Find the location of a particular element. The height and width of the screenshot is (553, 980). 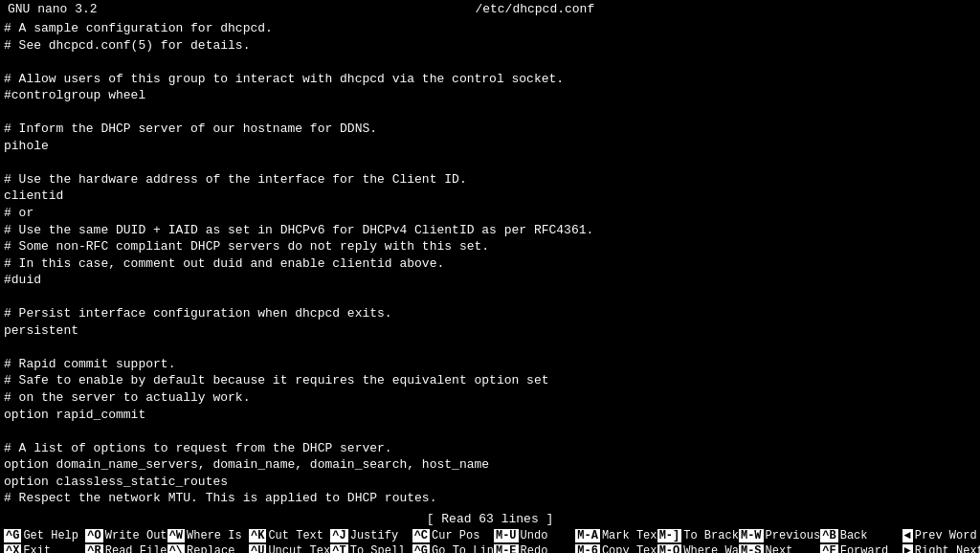

cmd-item-23: ► Right Next Word is located at coordinates (940, 548).